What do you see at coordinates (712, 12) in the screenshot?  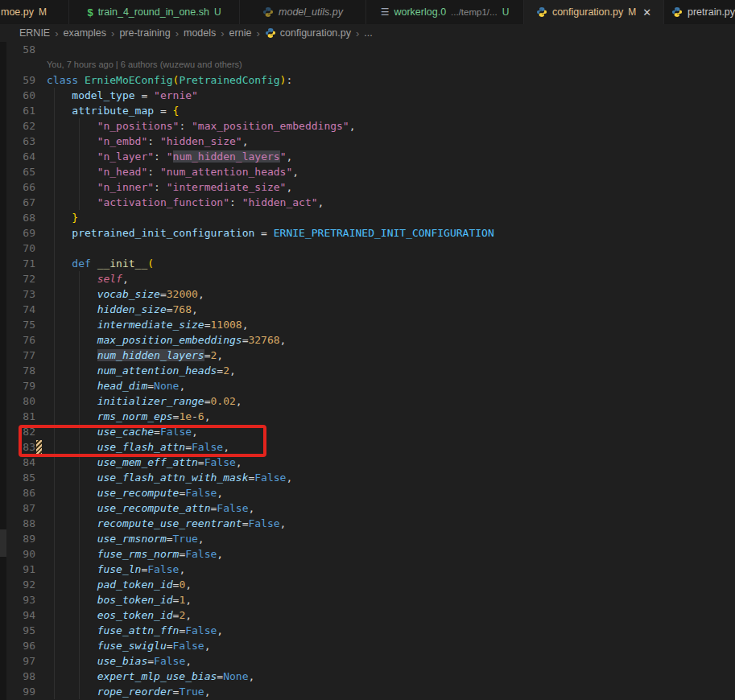 I see `tab-label: pretrain.py` at bounding box center [712, 12].